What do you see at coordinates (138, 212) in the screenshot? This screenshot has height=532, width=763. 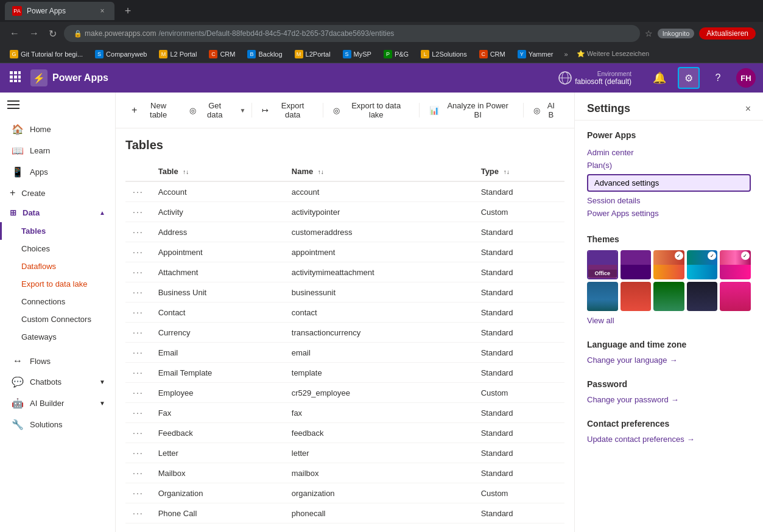 I see `row-context-menu-1: ···` at bounding box center [138, 212].